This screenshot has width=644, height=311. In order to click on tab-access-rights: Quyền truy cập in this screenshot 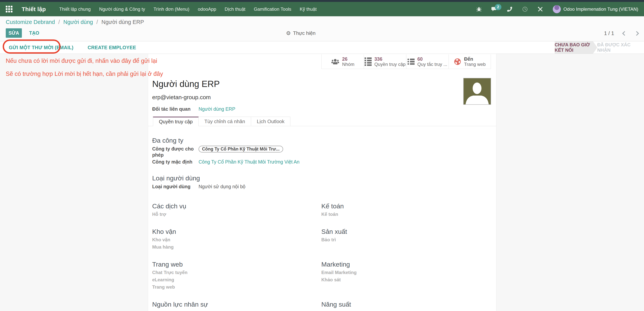, I will do `click(176, 121)`.